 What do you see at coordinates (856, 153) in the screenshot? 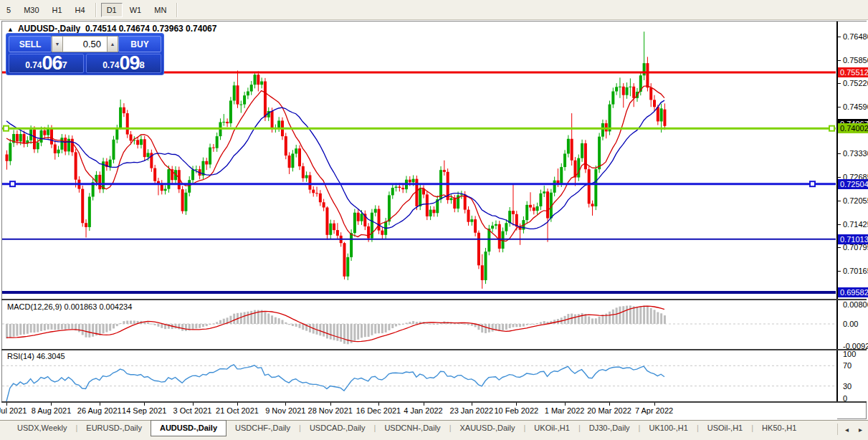
I see `price-tick-label: 0.73330` at bounding box center [856, 153].